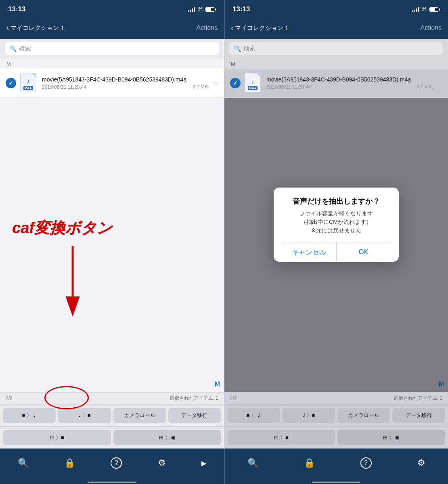 Image resolution: width=448 pixels, height=484 pixels. Describe the element at coordinates (336, 48) in the screenshot. I see `right-search-container: 🔍 検索` at that location.